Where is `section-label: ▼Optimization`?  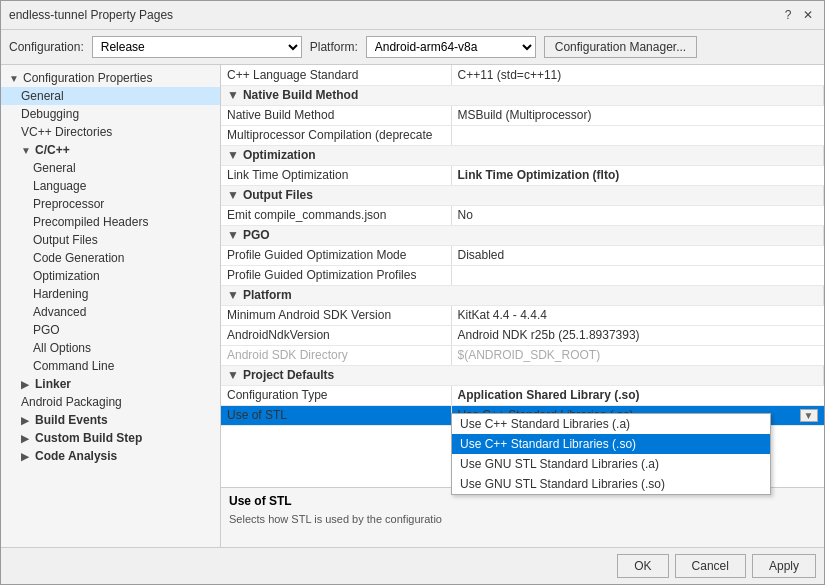
section-label: ▼Optimization is located at coordinates (522, 155).